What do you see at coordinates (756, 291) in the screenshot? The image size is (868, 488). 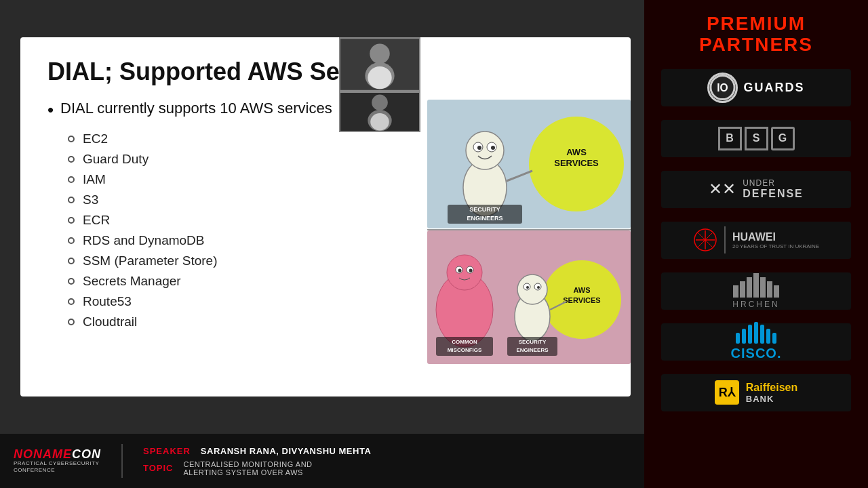 I see `partner-hrchen: HRCHEN` at bounding box center [756, 291].